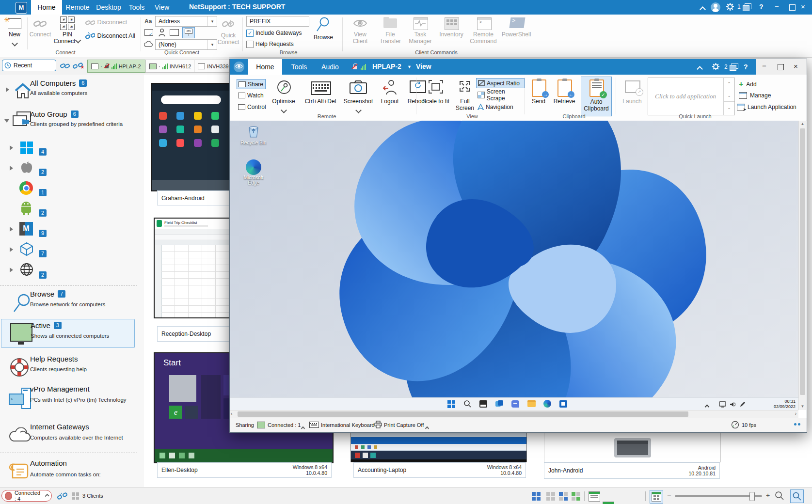 The height and width of the screenshot is (504, 812). Describe the element at coordinates (70, 435) in the screenshot. I see `sidebar-item-gateways: Internet Gateways Computers available ov…` at that location.